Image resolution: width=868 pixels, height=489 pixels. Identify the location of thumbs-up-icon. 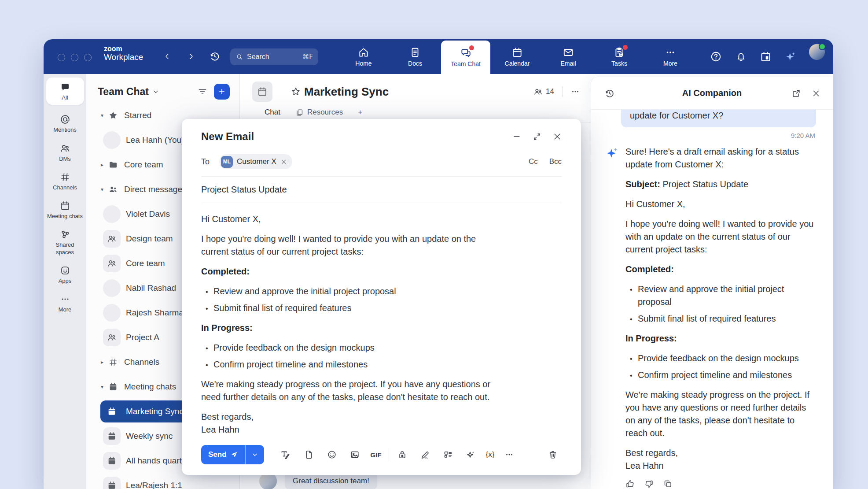
(630, 484).